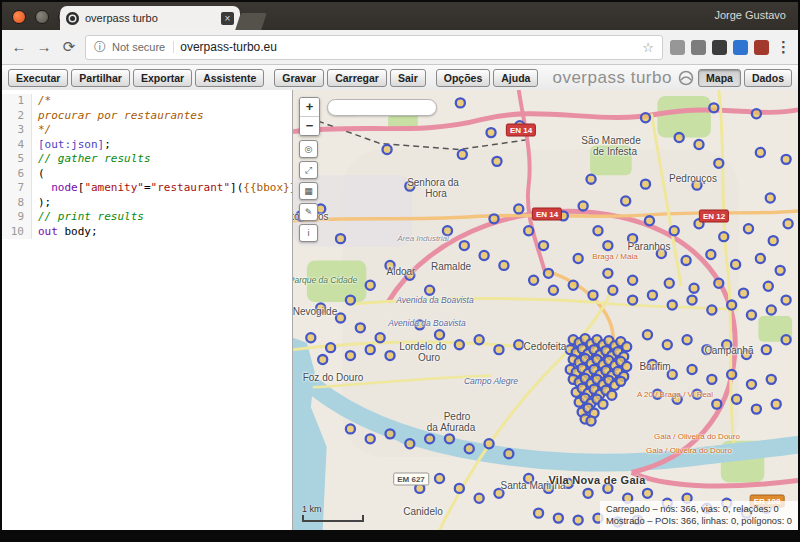 The image size is (800, 542). What do you see at coordinates (162, 78) in the screenshot?
I see `toolbar-button-exportar: Exportar` at bounding box center [162, 78].